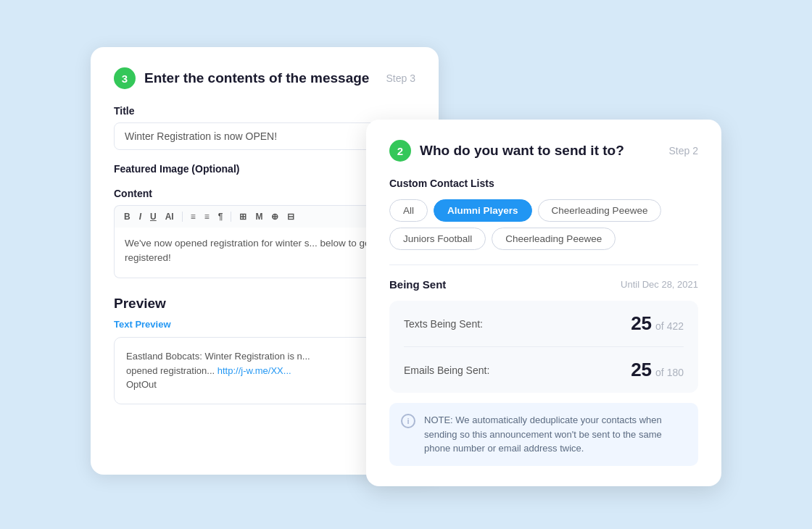  I want to click on note-box: i NOTE: We automatically deduplicate you…, so click(544, 435).